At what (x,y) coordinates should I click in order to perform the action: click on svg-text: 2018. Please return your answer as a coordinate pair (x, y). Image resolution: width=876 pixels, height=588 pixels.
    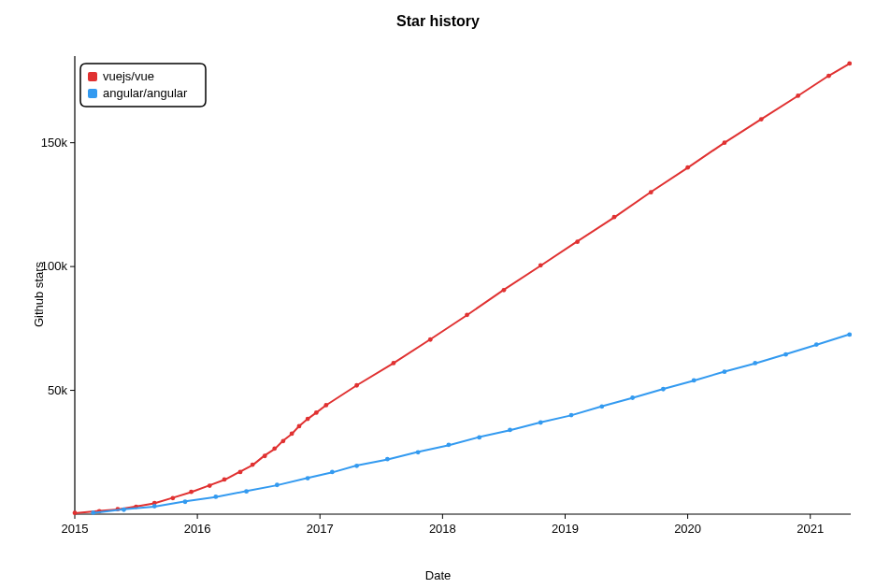
    Looking at the image, I should click on (443, 529).